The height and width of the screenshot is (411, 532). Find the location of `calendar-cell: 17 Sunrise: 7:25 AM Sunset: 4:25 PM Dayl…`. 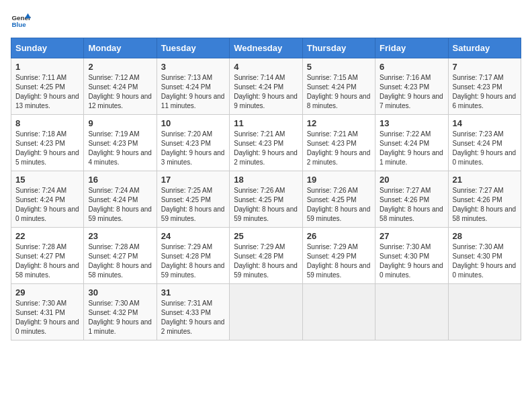

calendar-cell: 17 Sunrise: 7:25 AM Sunset: 4:25 PM Dayl… is located at coordinates (193, 199).